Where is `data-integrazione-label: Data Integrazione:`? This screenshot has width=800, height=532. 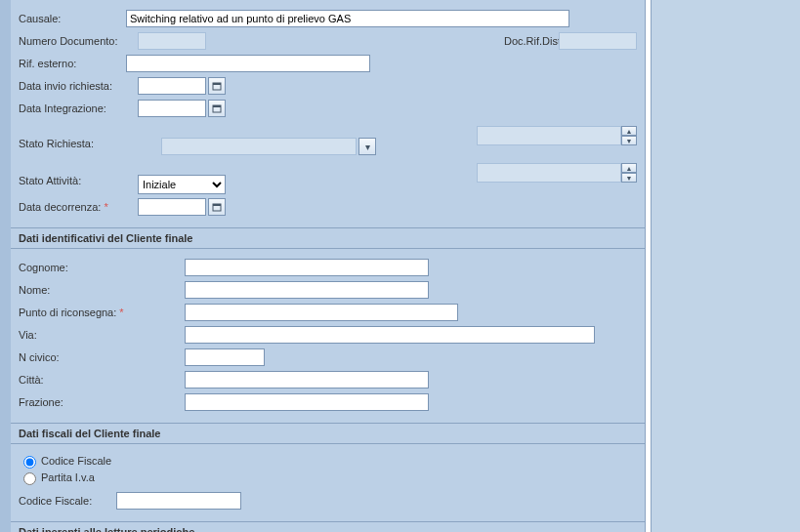 data-integrazione-label: Data Integrazione: is located at coordinates (78, 108).